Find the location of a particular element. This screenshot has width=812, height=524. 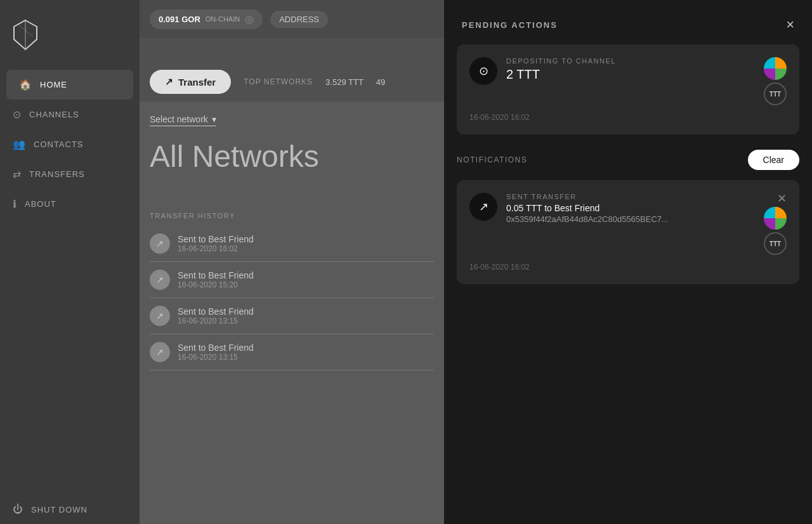

sidebar-bottom: ⏻ SHUT DOWN is located at coordinates (70, 509).